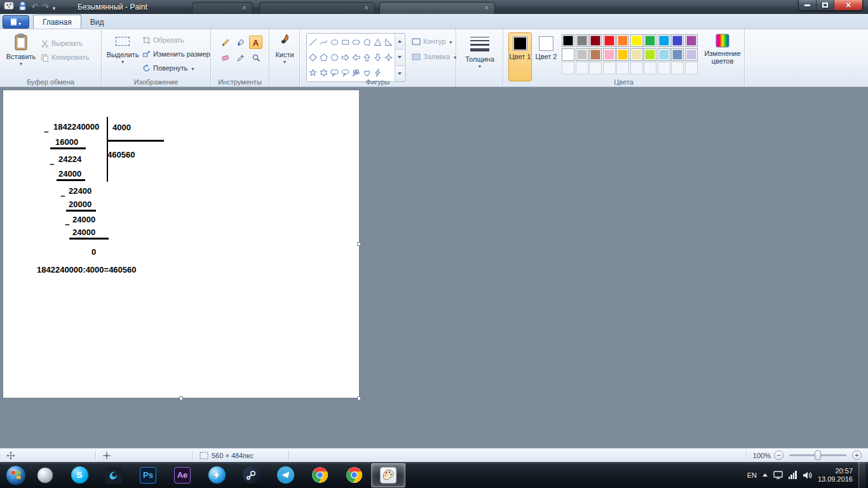 This screenshot has height=488, width=868. I want to click on palette-swatch-c3c3c3, so click(582, 55).